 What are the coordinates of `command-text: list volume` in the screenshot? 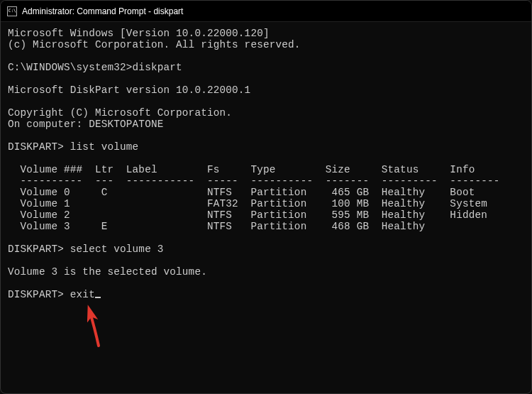 It's located at (105, 147).